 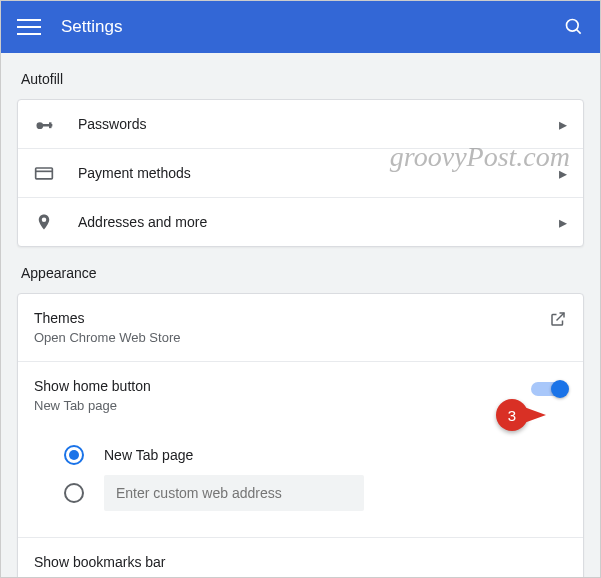 What do you see at coordinates (234, 493) in the screenshot?
I see `custom-url-input-wrap` at bounding box center [234, 493].